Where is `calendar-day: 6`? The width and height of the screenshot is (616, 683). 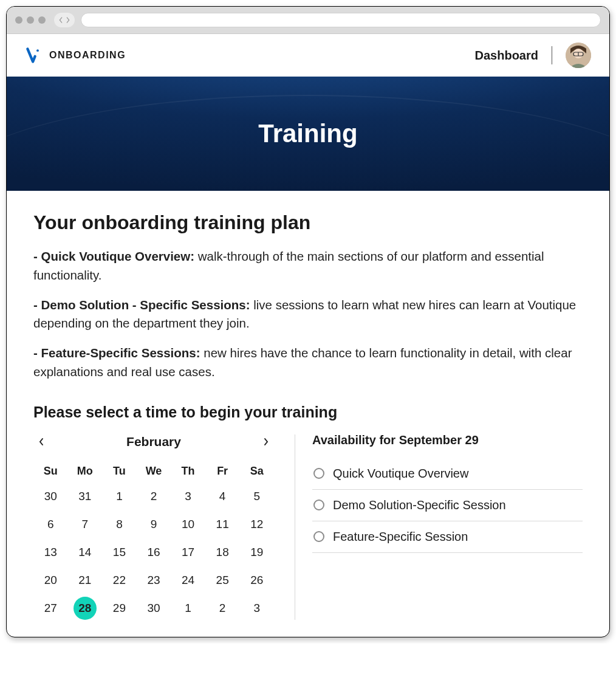 calendar-day: 6 is located at coordinates (51, 524).